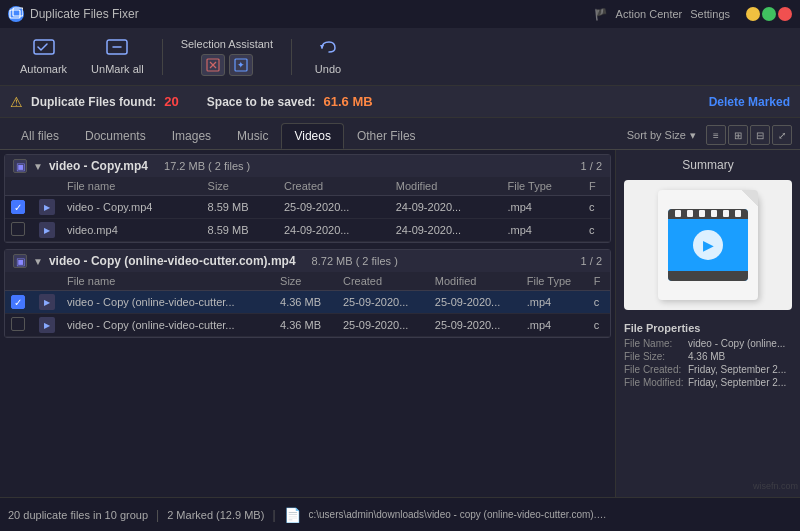 This screenshot has height=531, width=800. What do you see at coordinates (308, 302) in the screenshot?
I see `table-row: ✓ ▶ video - Copy (online-video-cutter...…` at bounding box center [308, 302].